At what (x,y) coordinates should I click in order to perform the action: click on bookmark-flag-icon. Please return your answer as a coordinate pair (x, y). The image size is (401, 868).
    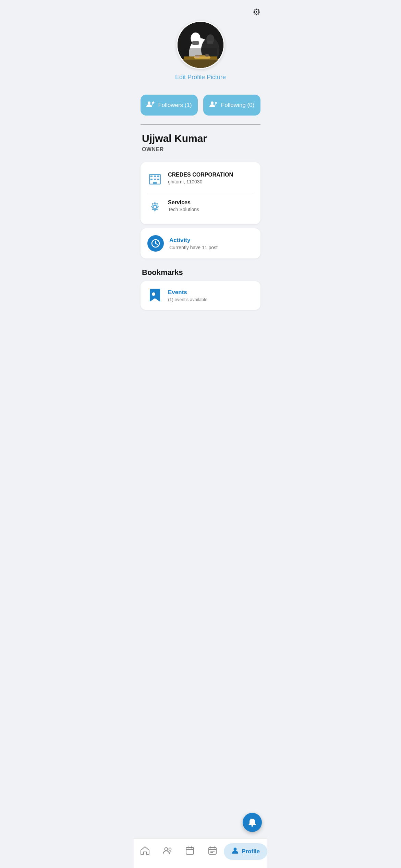
    Looking at the image, I should click on (155, 296).